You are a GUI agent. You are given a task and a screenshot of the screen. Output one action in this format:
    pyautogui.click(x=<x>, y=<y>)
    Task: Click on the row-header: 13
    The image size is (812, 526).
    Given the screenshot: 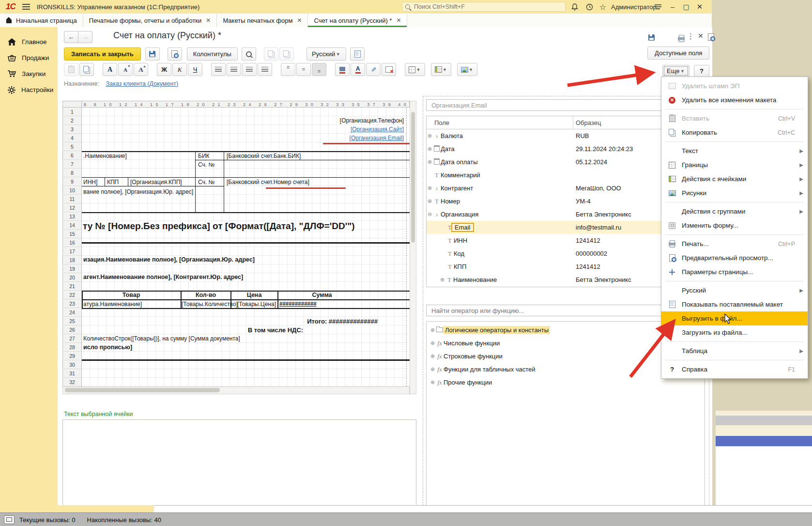 What is the action you would take?
    pyautogui.click(x=72, y=217)
    